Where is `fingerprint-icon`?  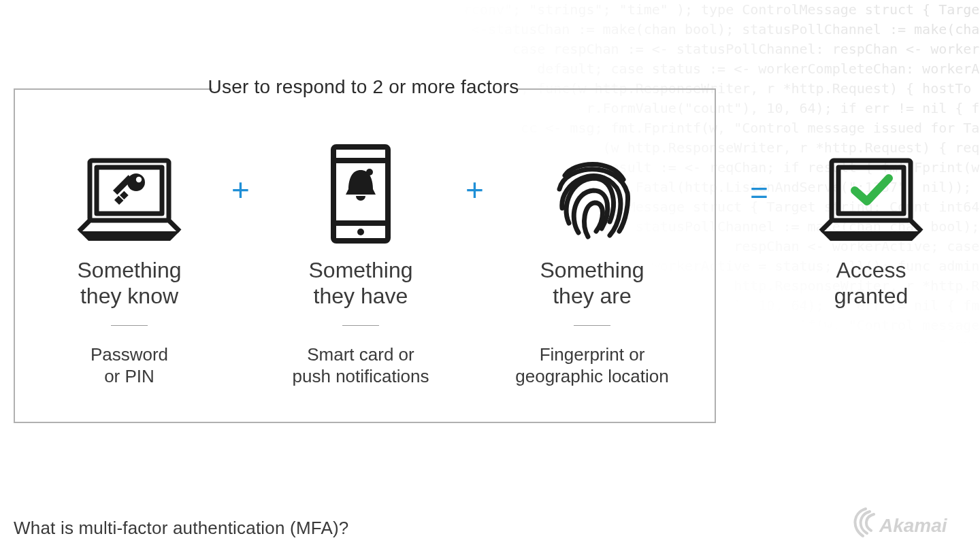 fingerprint-icon is located at coordinates (592, 187).